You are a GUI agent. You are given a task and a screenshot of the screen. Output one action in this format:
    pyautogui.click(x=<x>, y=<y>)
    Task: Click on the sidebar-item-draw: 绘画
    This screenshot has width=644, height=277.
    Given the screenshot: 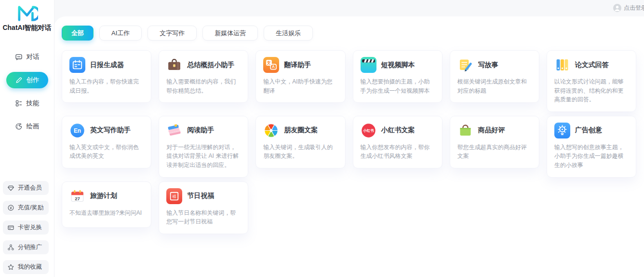 What is the action you would take?
    pyautogui.click(x=27, y=126)
    